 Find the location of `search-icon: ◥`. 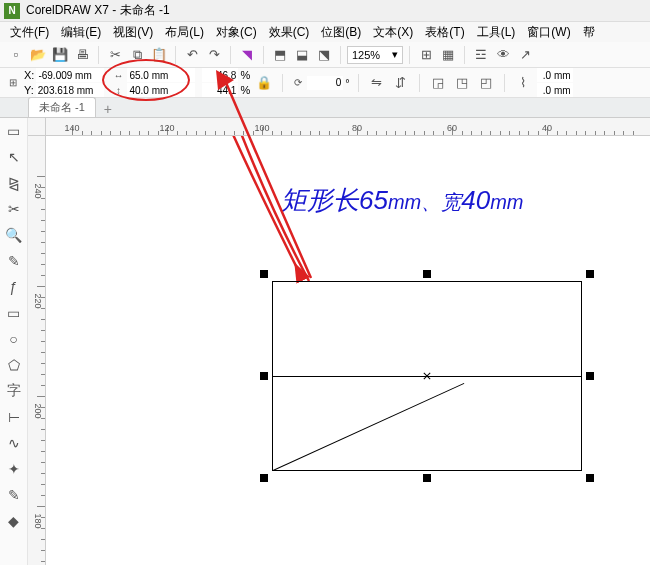

search-icon: ◥ is located at coordinates (247, 55).